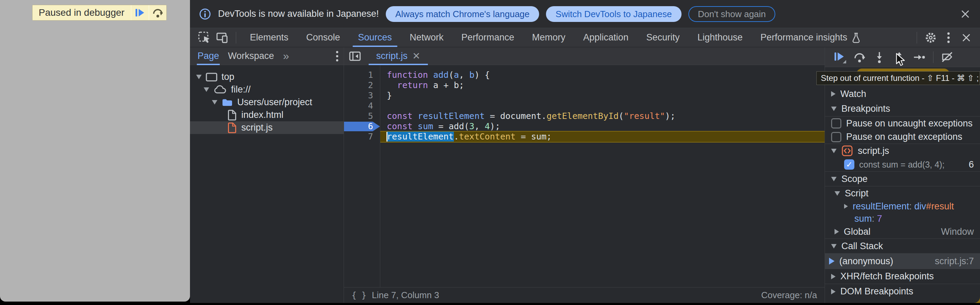  What do you see at coordinates (902, 261) in the screenshot?
I see `call-stack-frame: (anonymous) script.js:7` at bounding box center [902, 261].